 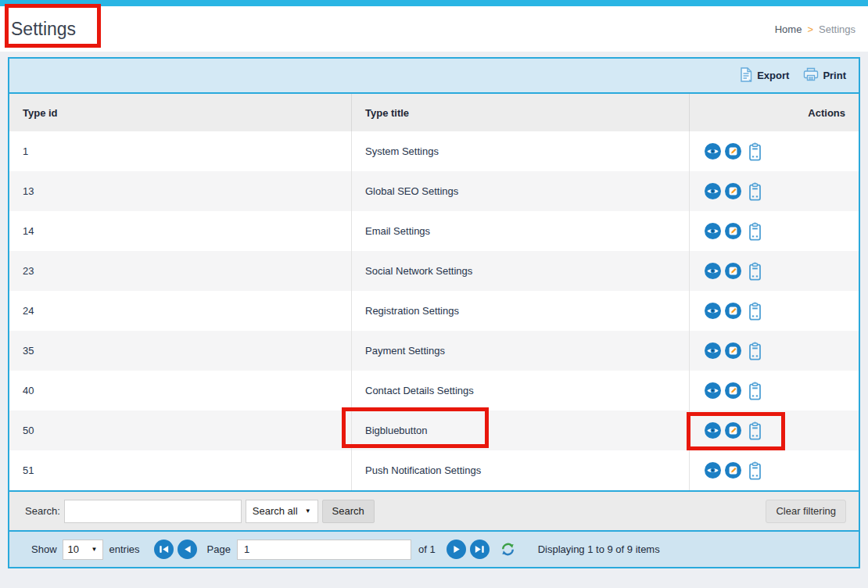 I want to click on cell-type-title: Registration Settings, so click(x=521, y=311).